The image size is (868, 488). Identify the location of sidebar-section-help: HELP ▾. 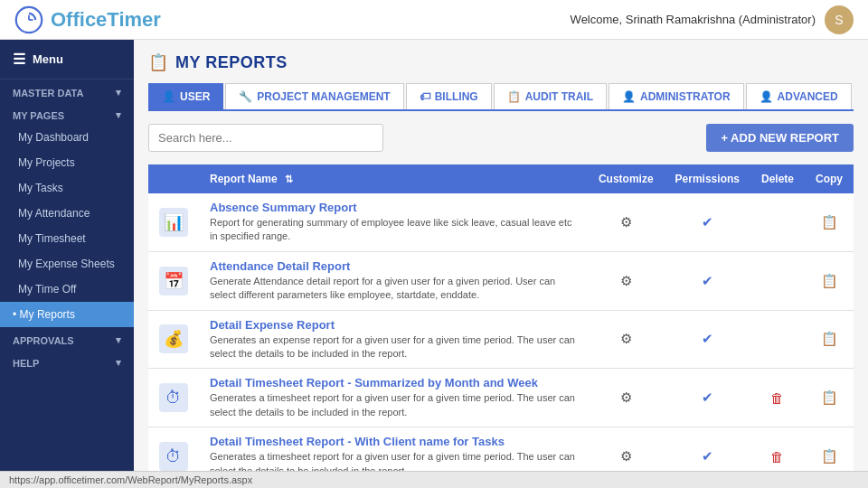
(67, 361).